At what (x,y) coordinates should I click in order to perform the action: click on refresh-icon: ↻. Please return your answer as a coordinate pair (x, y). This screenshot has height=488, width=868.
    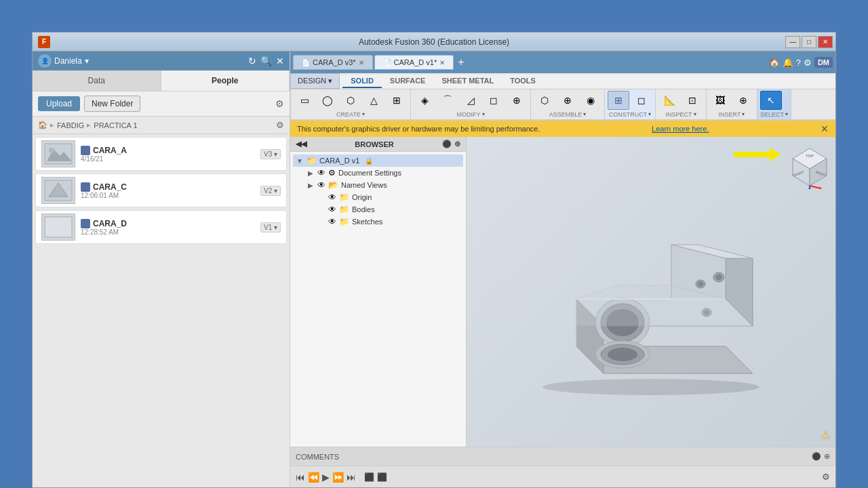
    Looking at the image, I should click on (252, 61).